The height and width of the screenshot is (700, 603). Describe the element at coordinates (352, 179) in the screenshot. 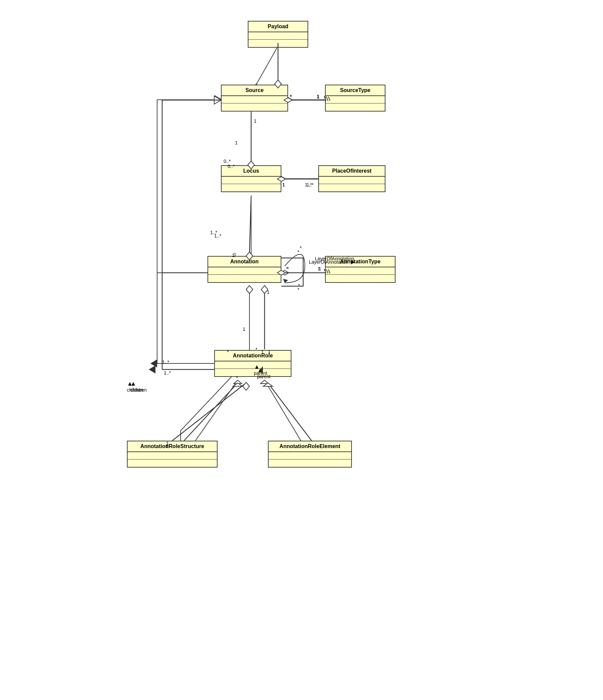

I see `class-placeofinterest: PlaceOfInterest` at that location.